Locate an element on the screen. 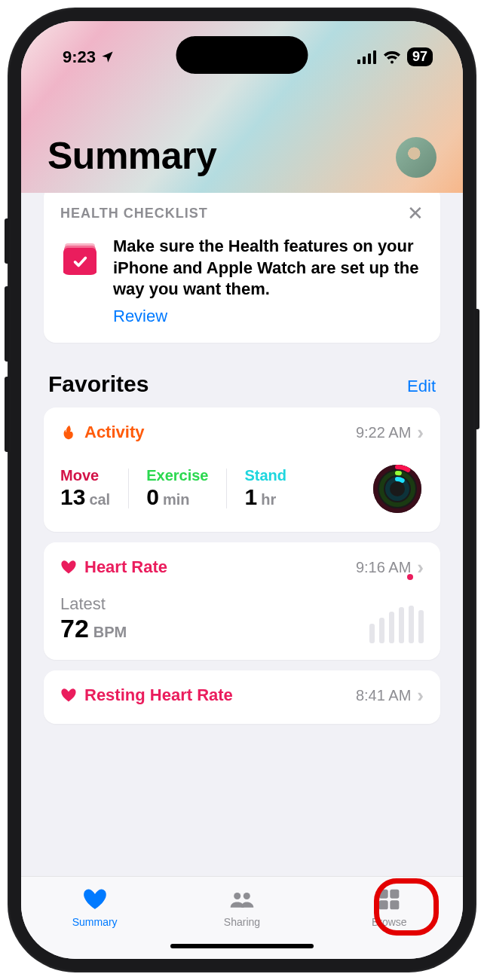 Image resolution: width=484 pixels, height=980 pixels. review-link: Review is located at coordinates (140, 316).